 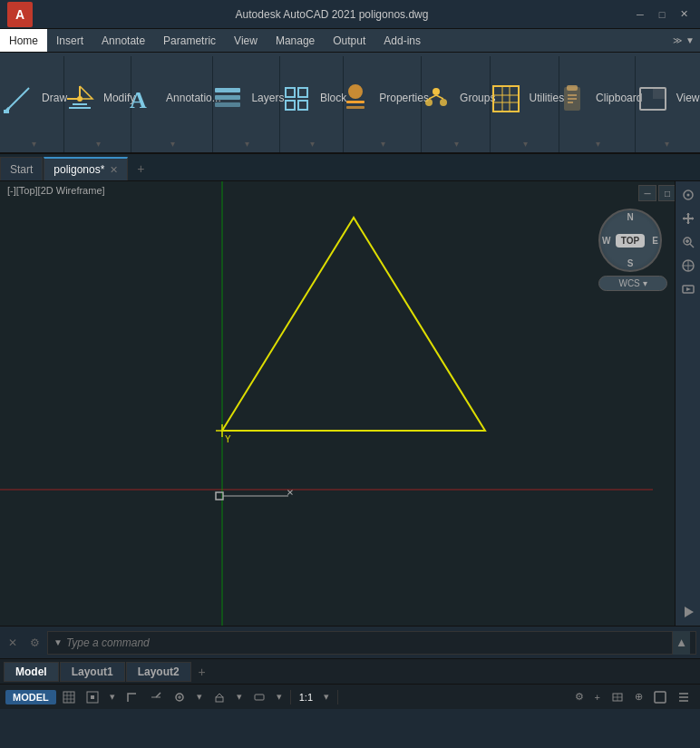 I want to click on status-polar-toggle, so click(x=156, y=697).